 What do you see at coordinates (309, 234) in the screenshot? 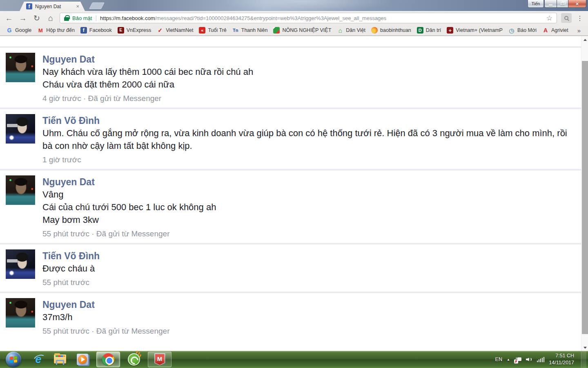
I see `message-timestamp: 55 phút trước · Đã gửi từ Messenger` at bounding box center [309, 234].